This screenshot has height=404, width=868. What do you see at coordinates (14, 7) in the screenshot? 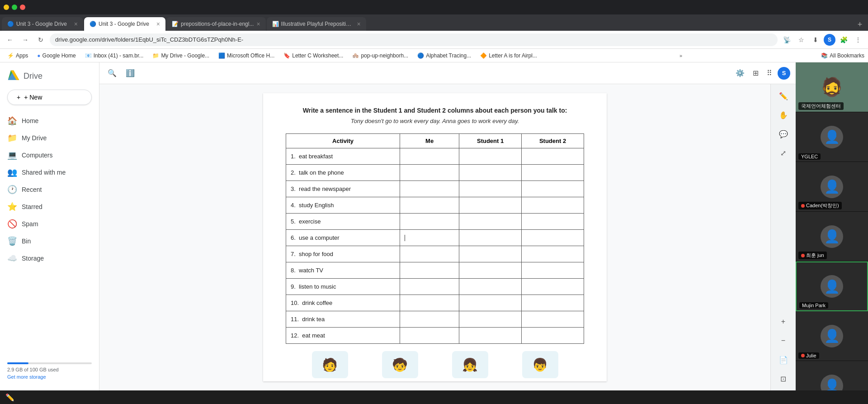
I see `window-controls` at bounding box center [14, 7].